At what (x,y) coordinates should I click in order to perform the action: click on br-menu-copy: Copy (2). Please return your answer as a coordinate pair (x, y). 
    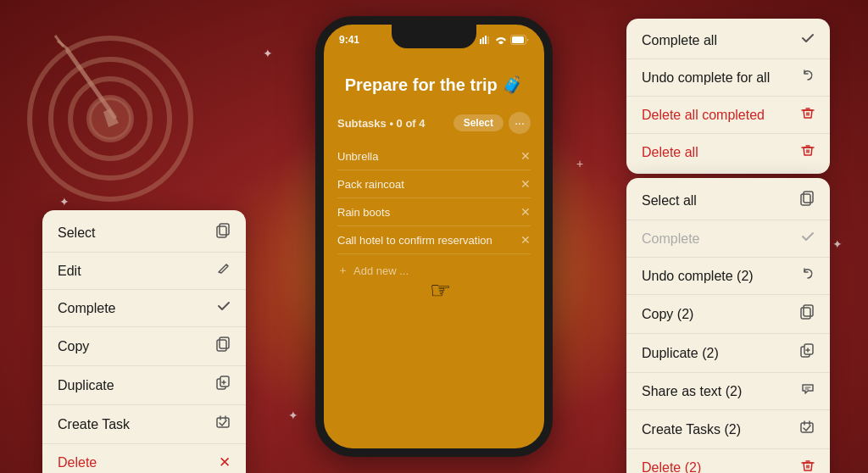
    Looking at the image, I should click on (728, 314).